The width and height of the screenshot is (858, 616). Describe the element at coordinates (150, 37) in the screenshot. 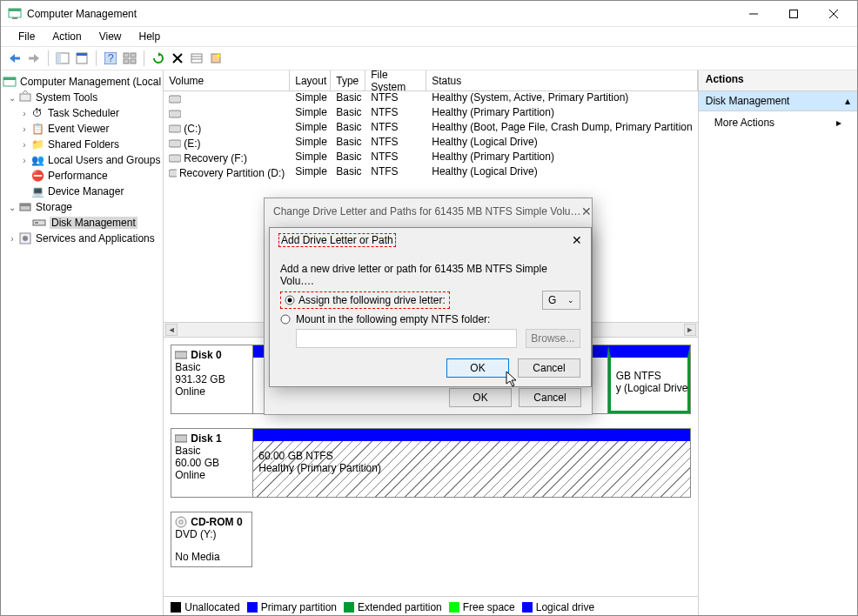

I see `menu-help: Help` at that location.